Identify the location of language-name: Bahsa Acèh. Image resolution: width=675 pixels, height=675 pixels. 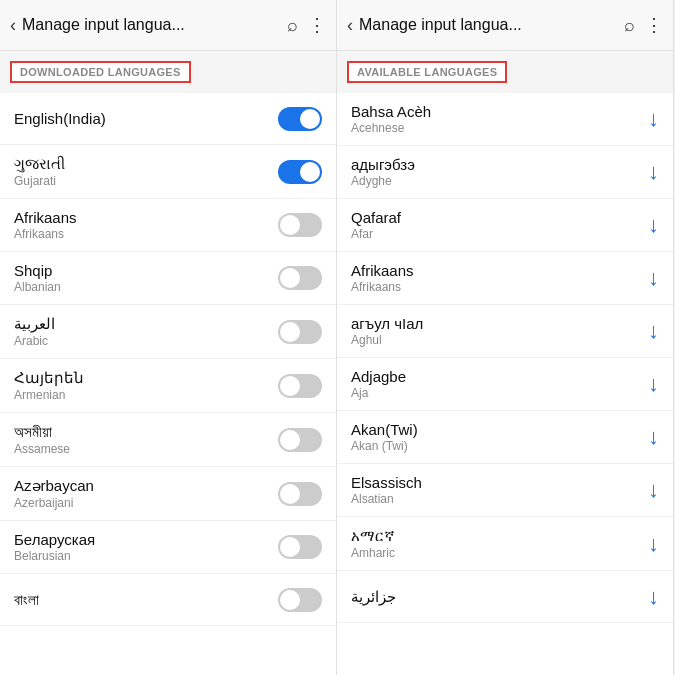
(391, 112).